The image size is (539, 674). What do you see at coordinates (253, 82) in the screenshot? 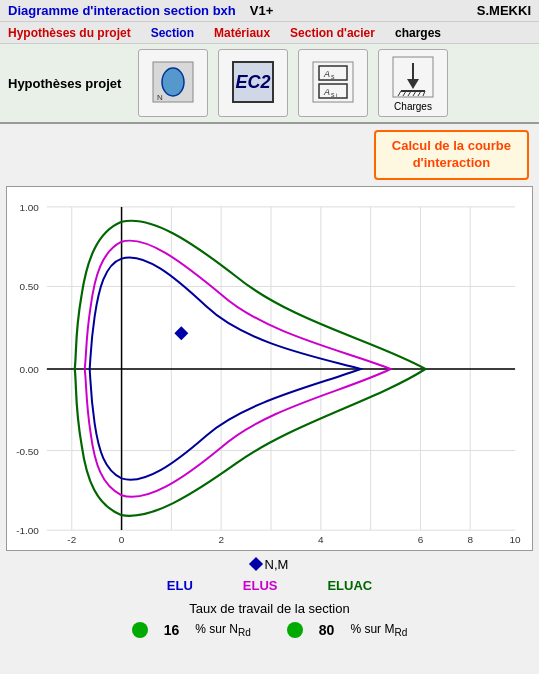
I see `materiaux-icon: EC2` at bounding box center [253, 82].